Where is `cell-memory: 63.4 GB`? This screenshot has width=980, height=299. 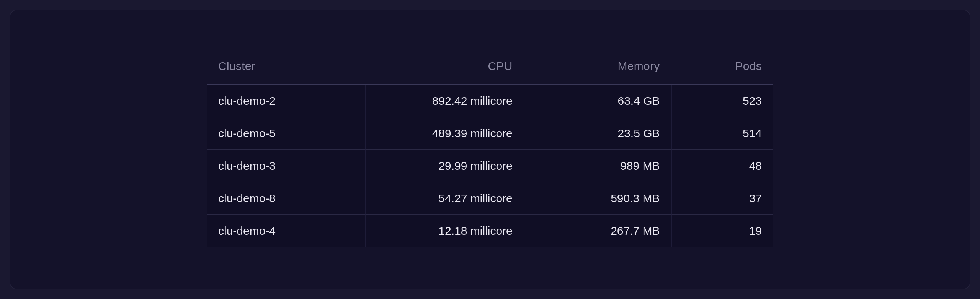
cell-memory: 63.4 GB is located at coordinates (598, 101).